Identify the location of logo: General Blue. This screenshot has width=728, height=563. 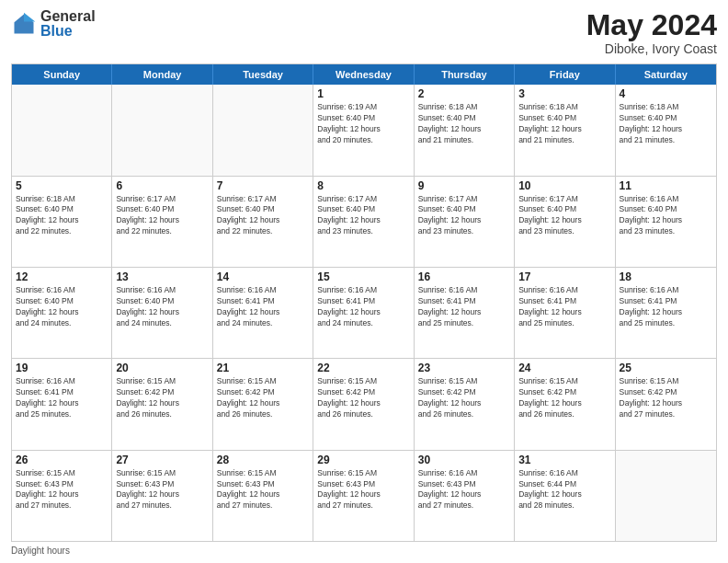
(53, 24).